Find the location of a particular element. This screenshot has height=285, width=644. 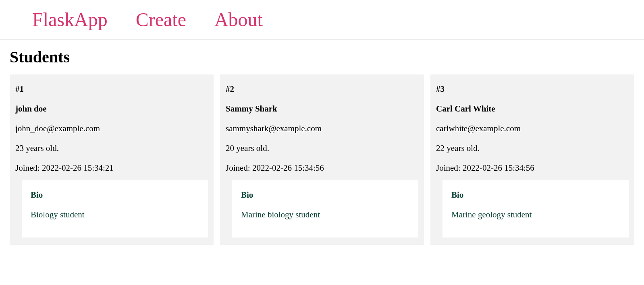

student-id: #3 is located at coordinates (532, 89).